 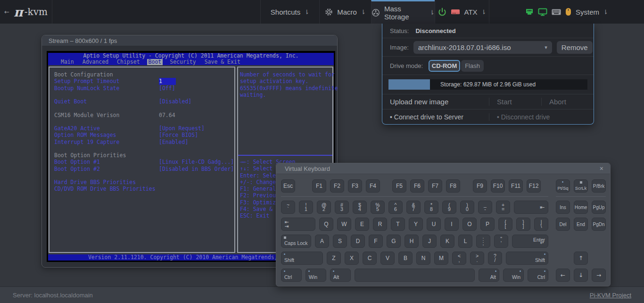 What do you see at coordinates (316, 275) in the screenshot?
I see `key-win-left: Win` at bounding box center [316, 275].